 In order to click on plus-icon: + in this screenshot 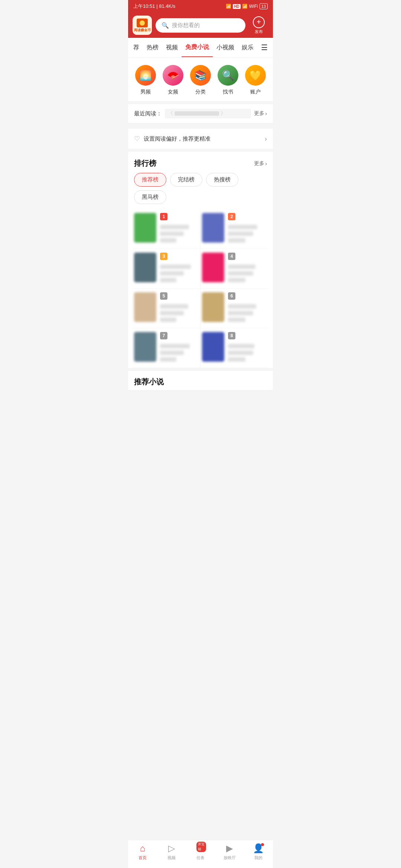, I will do `click(259, 22)`.